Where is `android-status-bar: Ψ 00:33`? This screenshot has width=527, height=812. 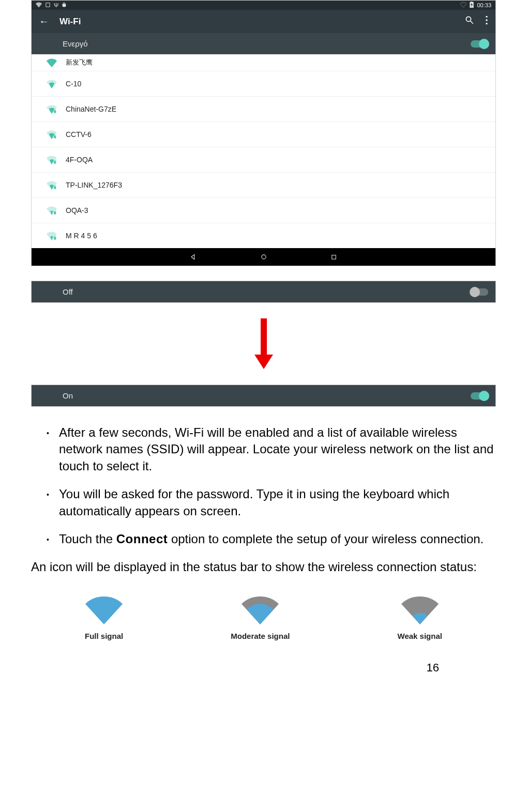 android-status-bar: Ψ 00:33 is located at coordinates (264, 5).